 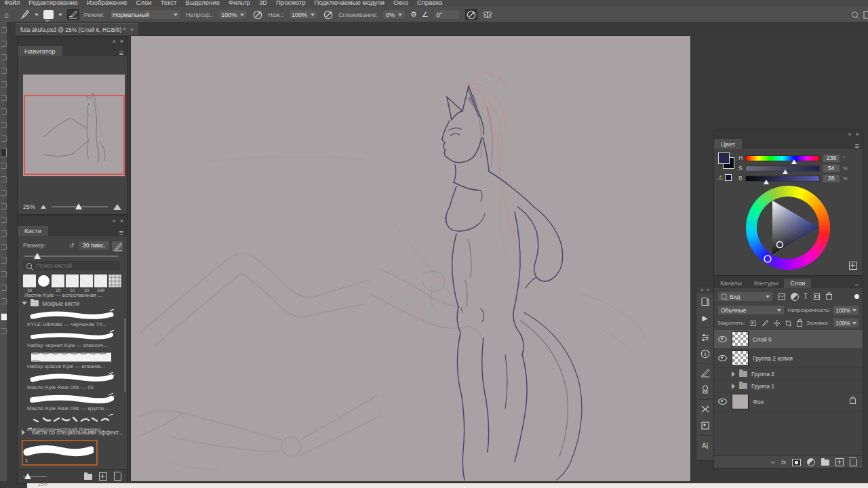 I want to click on menu-select: Выделение, so click(x=203, y=3).